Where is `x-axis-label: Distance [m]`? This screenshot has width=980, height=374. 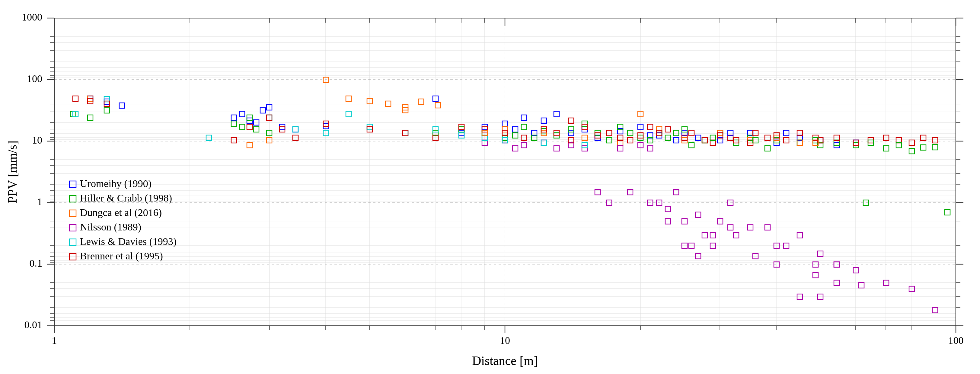 x-axis-label: Distance [m] is located at coordinates (505, 361).